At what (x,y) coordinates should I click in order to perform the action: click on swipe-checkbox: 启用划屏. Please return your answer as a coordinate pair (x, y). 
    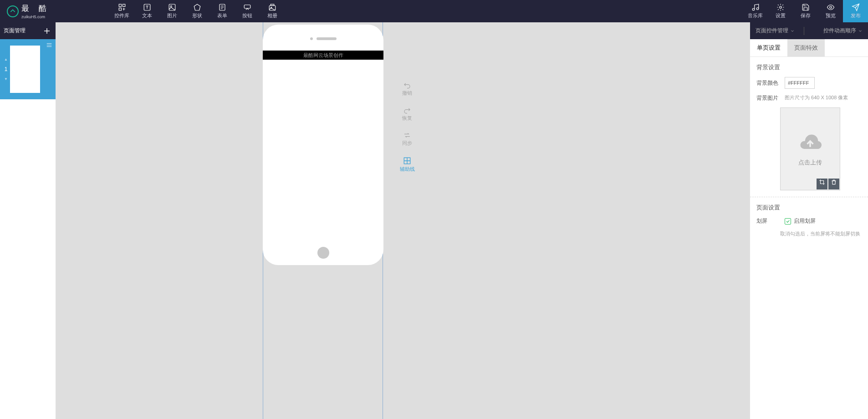
    Looking at the image, I should click on (800, 221).